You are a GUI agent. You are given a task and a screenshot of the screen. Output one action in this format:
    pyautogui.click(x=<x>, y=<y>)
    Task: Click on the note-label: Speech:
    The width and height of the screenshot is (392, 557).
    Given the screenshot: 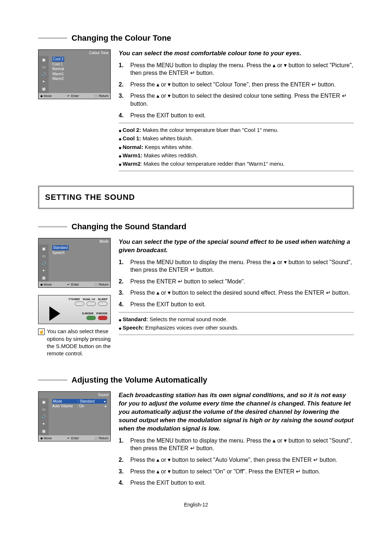 What is the action you would take?
    pyautogui.click(x=133, y=328)
    